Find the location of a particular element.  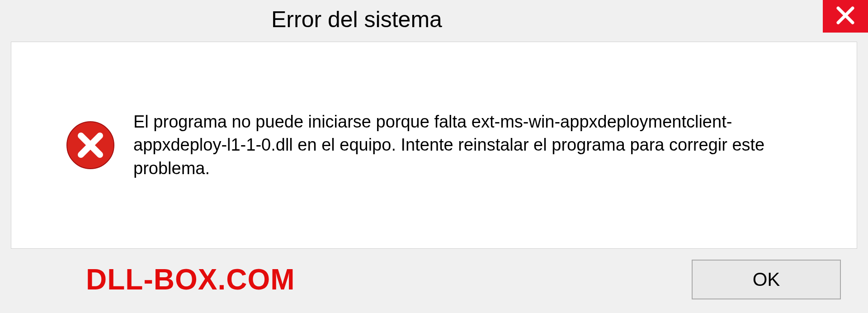

dialog-title: Error del sistema is located at coordinates (221, 16).